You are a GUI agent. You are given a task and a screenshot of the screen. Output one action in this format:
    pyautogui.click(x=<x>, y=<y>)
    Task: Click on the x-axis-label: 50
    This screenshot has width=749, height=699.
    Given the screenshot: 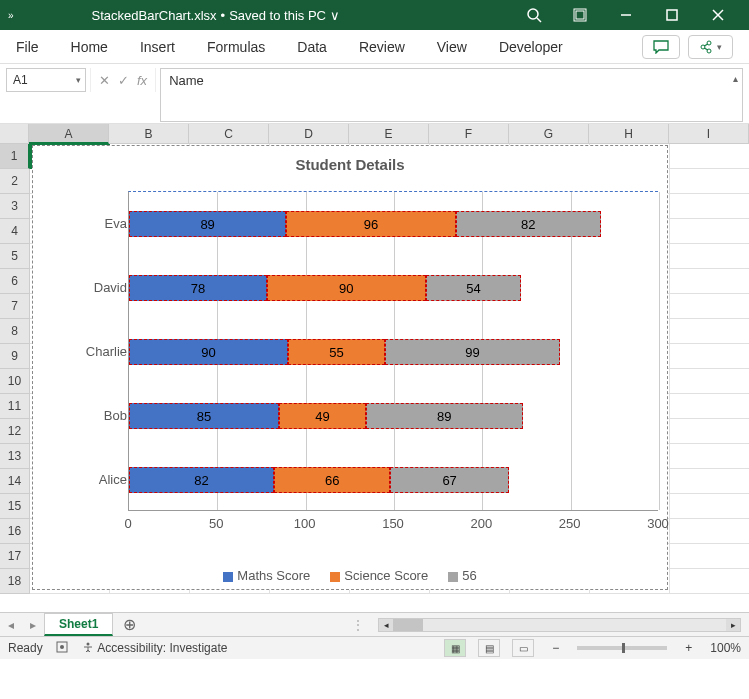 What is the action you would take?
    pyautogui.click(x=216, y=524)
    